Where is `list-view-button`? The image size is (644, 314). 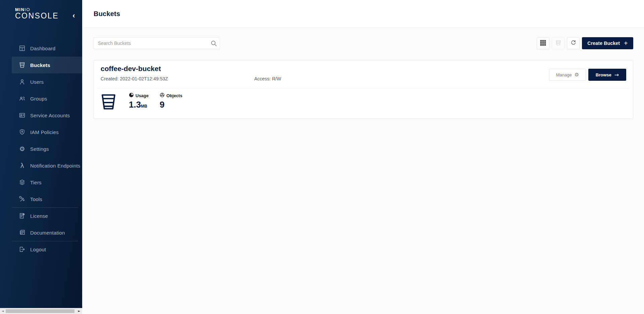 list-view-button is located at coordinates (558, 43).